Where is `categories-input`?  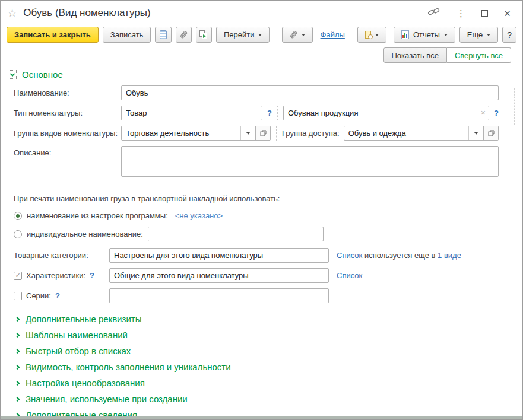
categories-input is located at coordinates (219, 255).